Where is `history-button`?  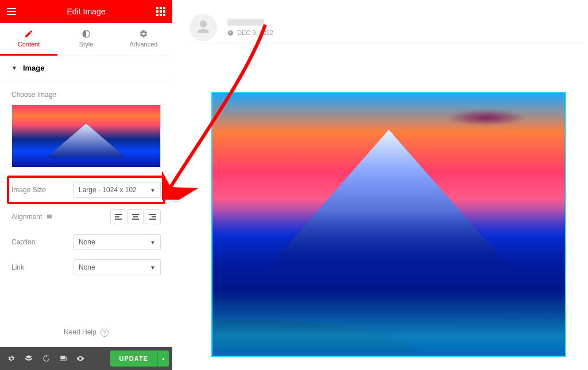 history-button is located at coordinates (46, 359).